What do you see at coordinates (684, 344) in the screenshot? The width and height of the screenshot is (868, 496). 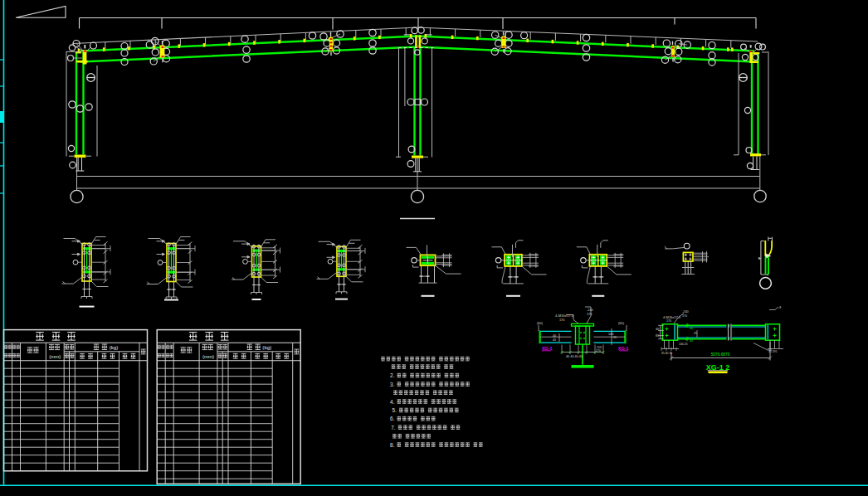 I see `svg-text: 100-25` at bounding box center [684, 344].